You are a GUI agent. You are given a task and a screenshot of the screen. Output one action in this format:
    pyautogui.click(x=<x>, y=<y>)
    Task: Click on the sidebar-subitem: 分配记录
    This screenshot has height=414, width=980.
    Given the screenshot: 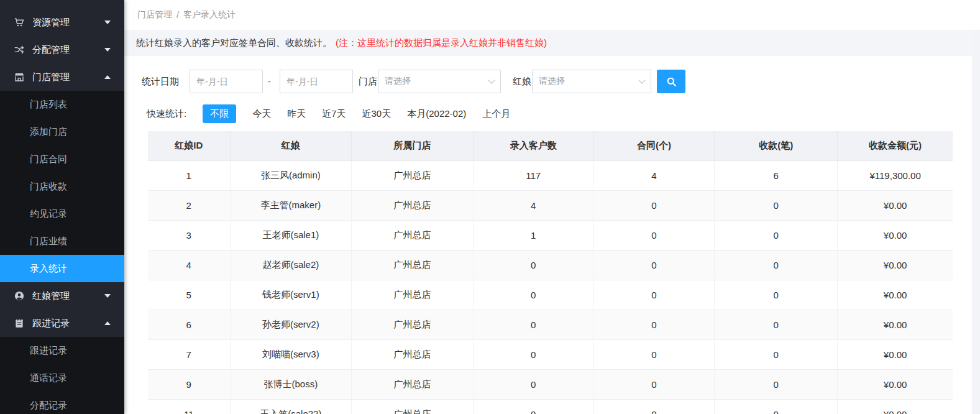 What is the action you would take?
    pyautogui.click(x=62, y=403)
    